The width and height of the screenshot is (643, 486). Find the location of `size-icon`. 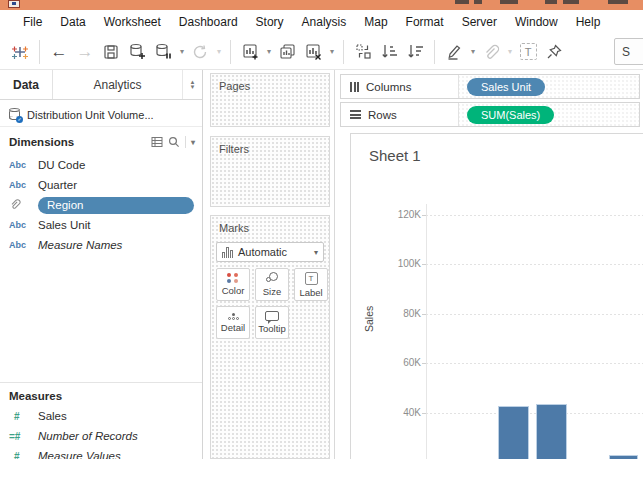

size-icon is located at coordinates (272, 278).